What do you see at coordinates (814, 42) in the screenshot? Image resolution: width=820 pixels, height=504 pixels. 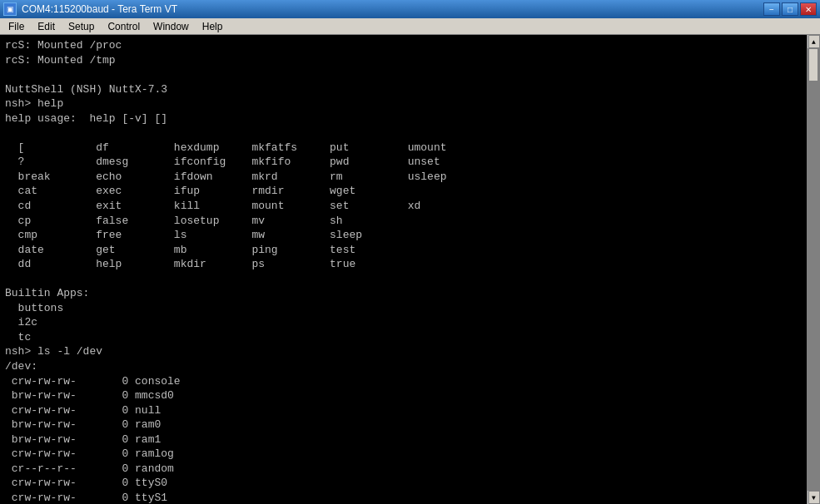 I see `scroll-up-button: ▲` at bounding box center [814, 42].